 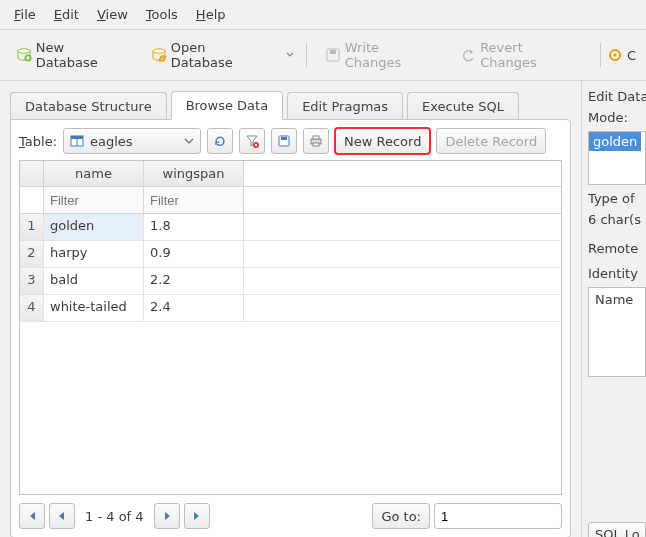 I want to click on menu-file: File, so click(x=25, y=14).